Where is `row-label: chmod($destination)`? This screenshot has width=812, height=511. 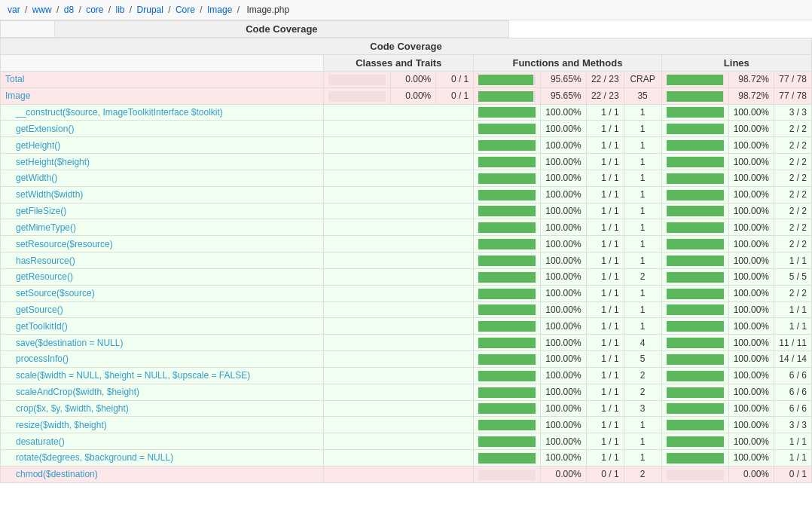 row-label: chmod($destination) is located at coordinates (57, 474).